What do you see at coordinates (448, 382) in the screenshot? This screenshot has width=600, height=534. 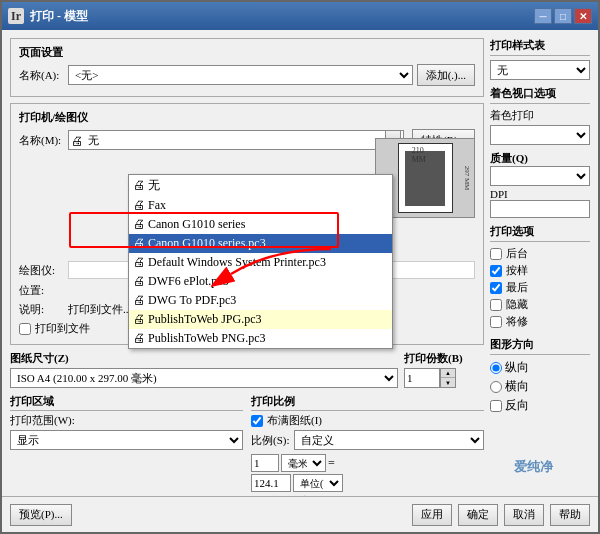 I see `copies-down-button: ▼` at bounding box center [448, 382].